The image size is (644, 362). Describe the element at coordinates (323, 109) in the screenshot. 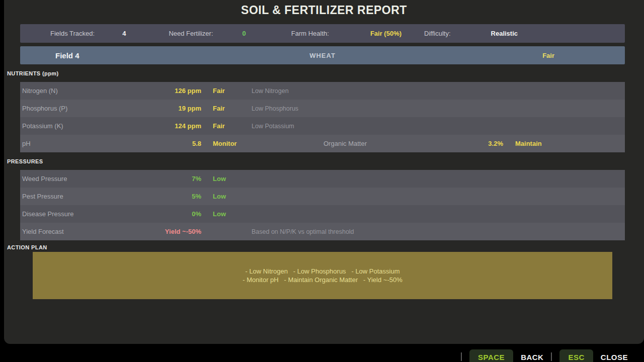

I see `table-row-phosphorus: Phosphorus (P) 19 ppm Fair Low Phosphoru…` at that location.